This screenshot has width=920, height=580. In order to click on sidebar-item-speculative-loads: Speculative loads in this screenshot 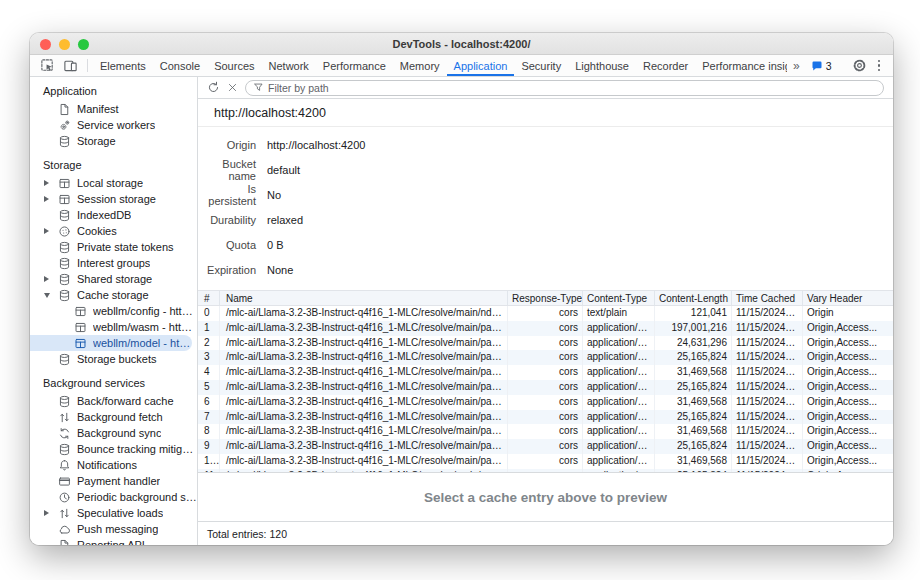, I will do `click(114, 513)`.